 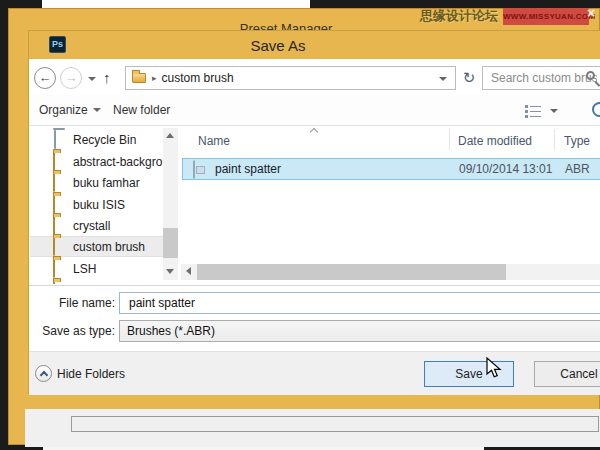 What do you see at coordinates (314, 373) in the screenshot?
I see `dialog-footer: Hide Folders Save Cancel` at bounding box center [314, 373].